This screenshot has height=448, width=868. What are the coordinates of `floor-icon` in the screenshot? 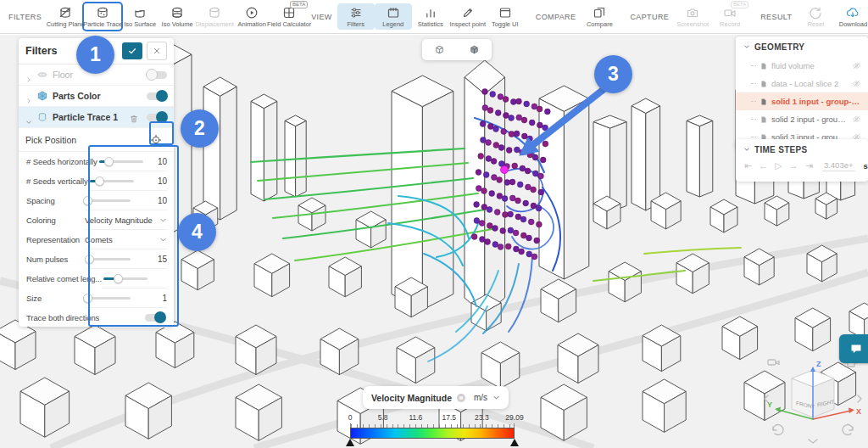 It's located at (42, 75).